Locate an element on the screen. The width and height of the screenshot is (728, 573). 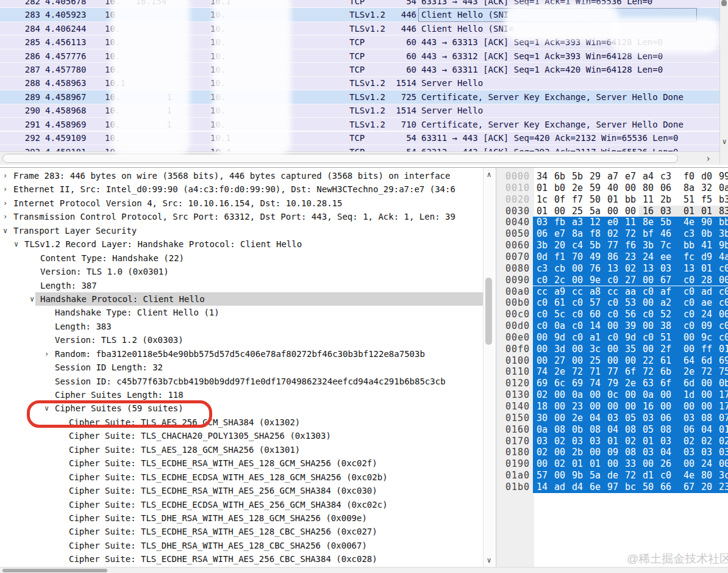
detail-line-22: Cipher Suite: TLS_ECDHE_ECDSA_WITH_AES_1… is located at coordinates (241, 477).